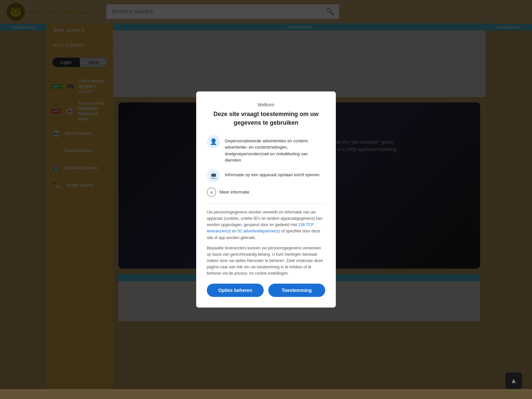 Image resolution: width=532 pixels, height=399 pixels. What do you see at coordinates (213, 142) in the screenshot?
I see `permission-icon-1: 👤` at bounding box center [213, 142].